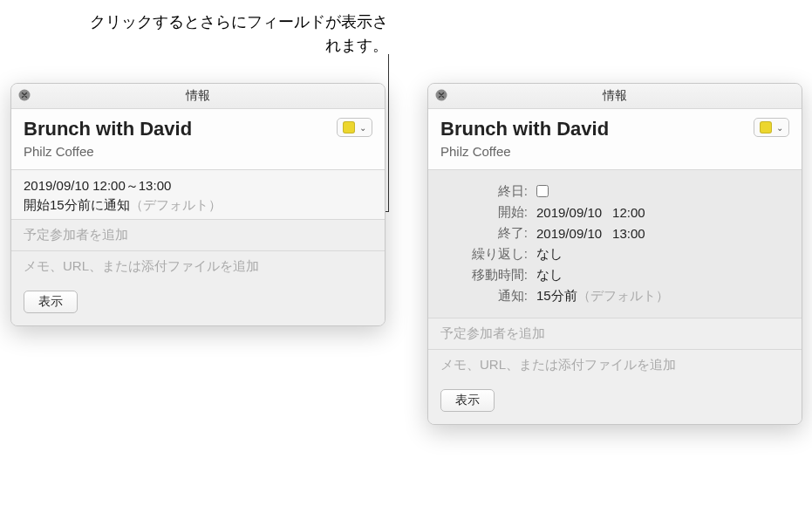  I want to click on allday-label: 終日:, so click(488, 192).